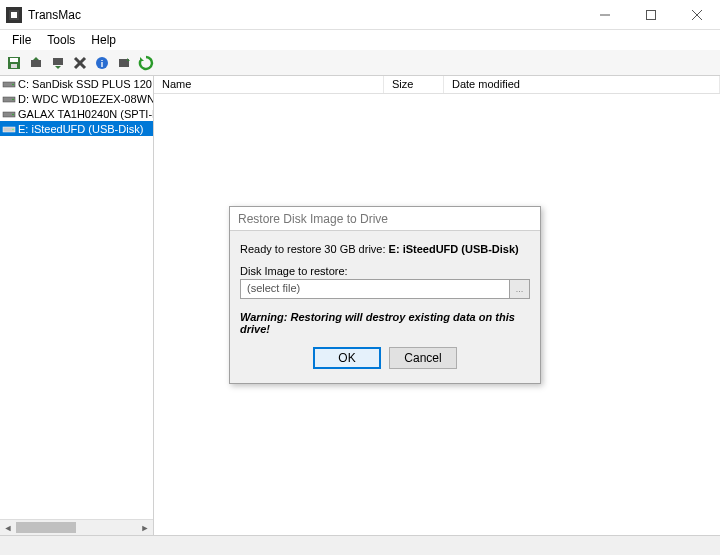  I want to click on drive-label: E: iSteedUFD (USB-Disk), so click(80, 129).